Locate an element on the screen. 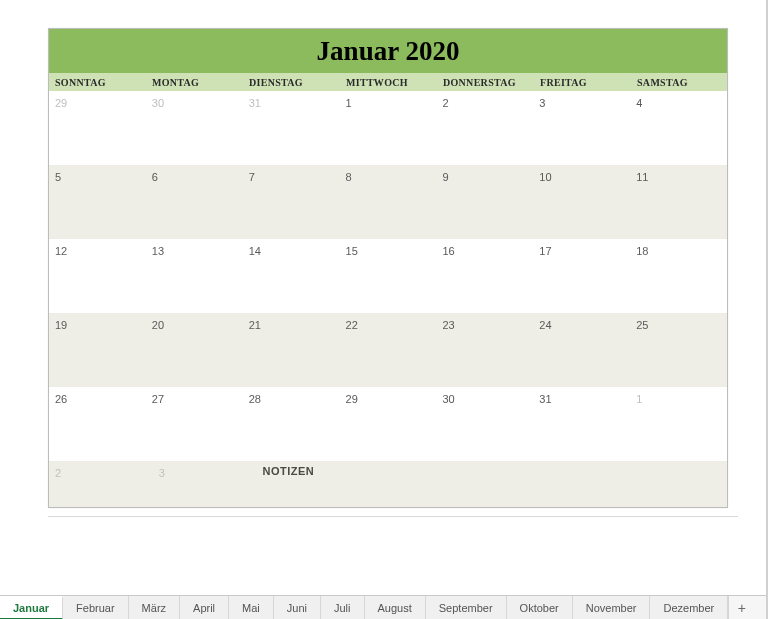 This screenshot has width=768, height=619. notes-cell-0: 2 is located at coordinates (101, 484).